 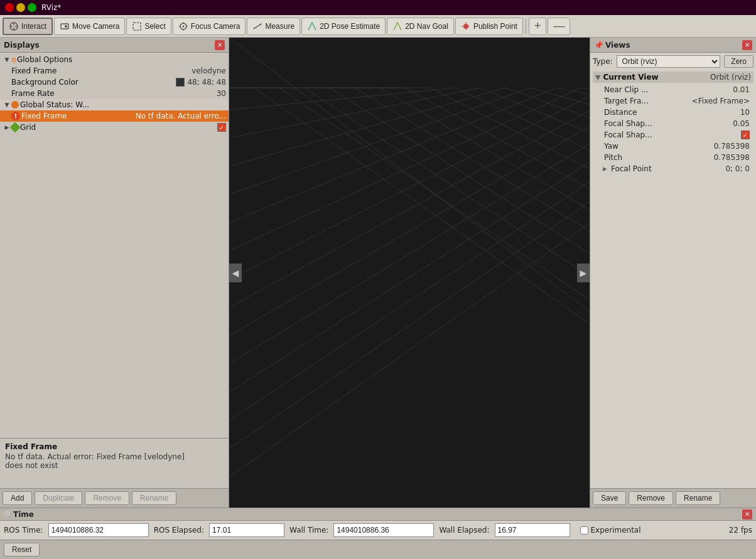 I want to click on grid-checkbox: ✓, so click(x=223, y=128).